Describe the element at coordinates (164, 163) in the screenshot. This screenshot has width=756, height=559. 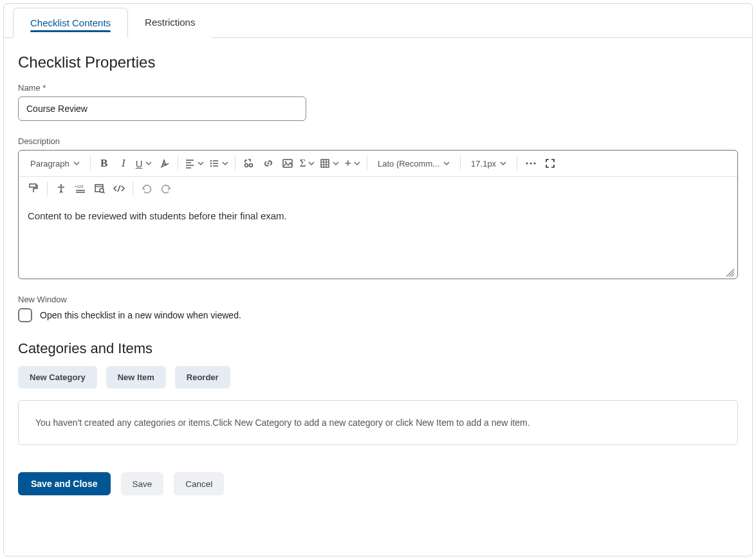
I see `text-color-icon` at that location.